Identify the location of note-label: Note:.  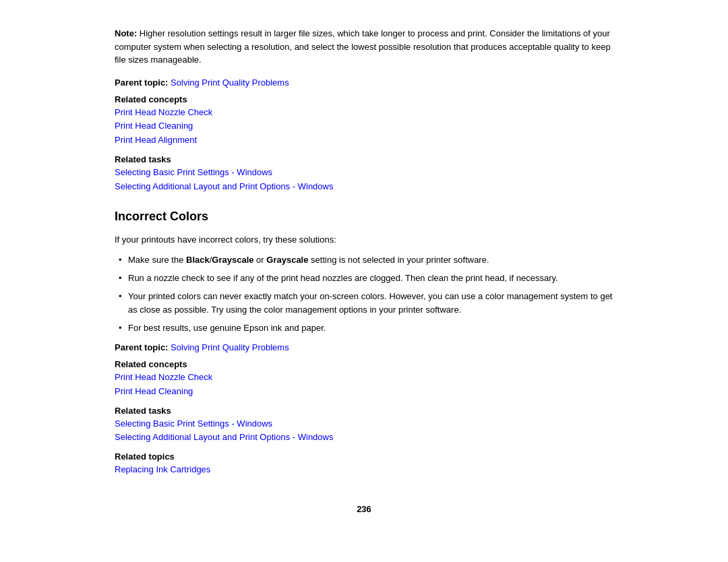
(125, 34).